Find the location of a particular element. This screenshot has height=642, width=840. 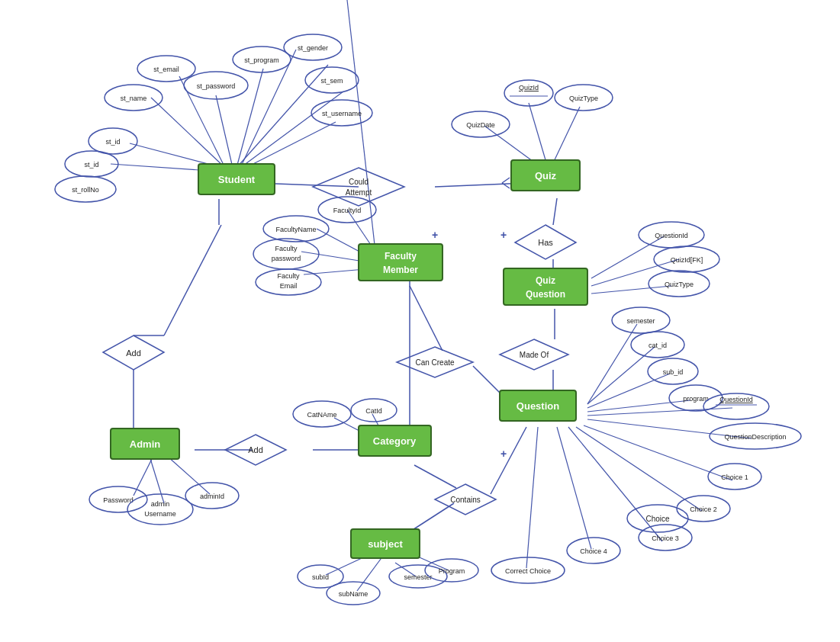

attr-sub-semester: semester is located at coordinates (418, 577).